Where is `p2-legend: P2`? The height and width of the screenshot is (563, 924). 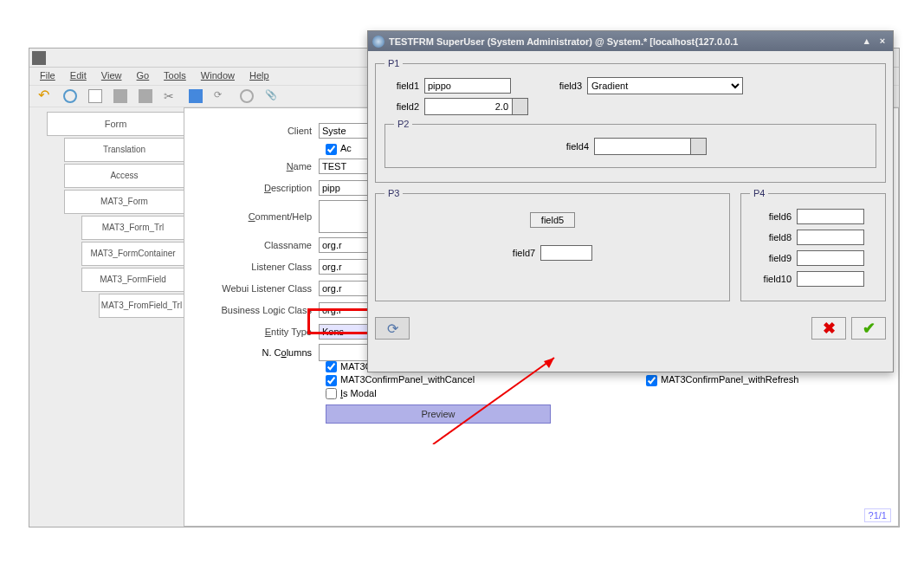 p2-legend: P2 is located at coordinates (404, 124).